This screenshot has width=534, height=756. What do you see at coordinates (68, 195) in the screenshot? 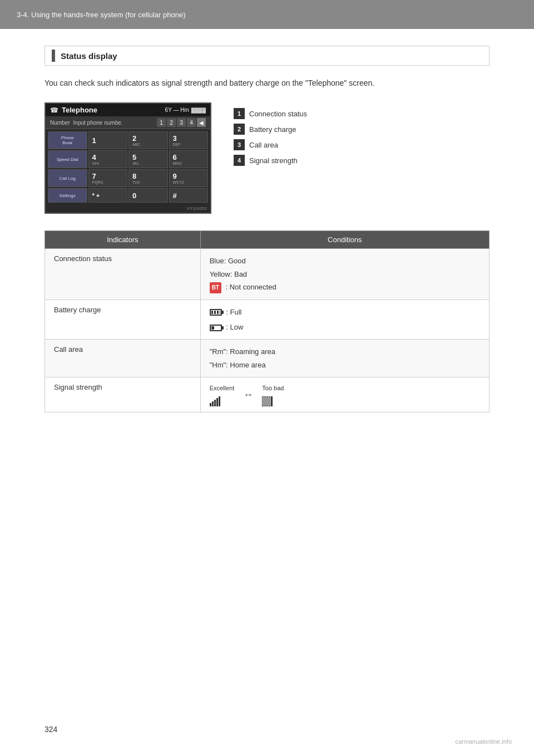
I see `phone-cell-settings: Settings` at bounding box center [68, 195].